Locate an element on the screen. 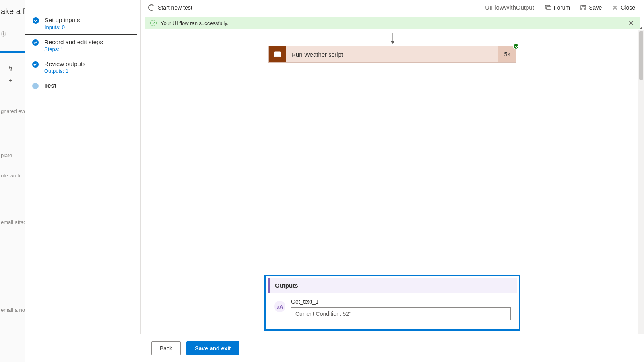 This screenshot has height=362, width=644. forum-button: Forum is located at coordinates (557, 8).